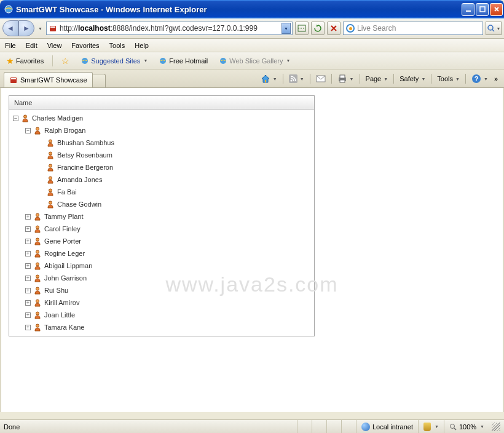 The image size is (504, 433). I want to click on zoom-control: 100% ▼, so click(467, 427).